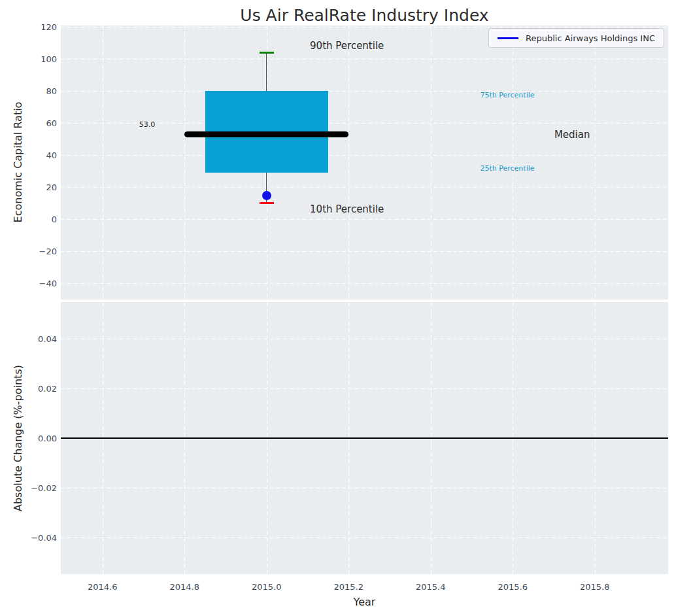  What do you see at coordinates (267, 196) in the screenshot?
I see `company-marker-dot` at bounding box center [267, 196].